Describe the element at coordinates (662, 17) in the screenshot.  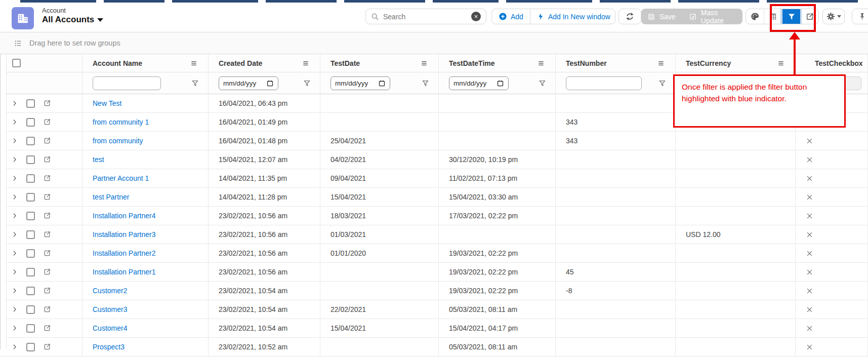
I see `save-button: Save` at that location.